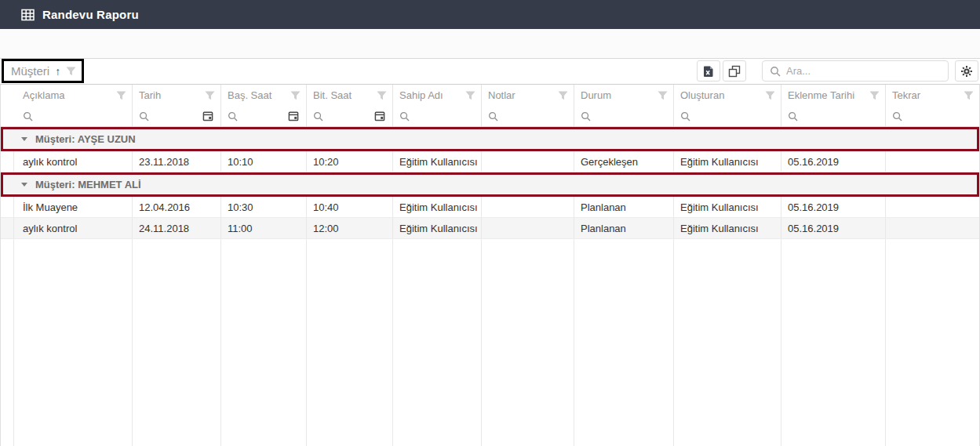  Describe the element at coordinates (932, 96) in the screenshot. I see `column-header-tekrar: Tekrar` at that location.